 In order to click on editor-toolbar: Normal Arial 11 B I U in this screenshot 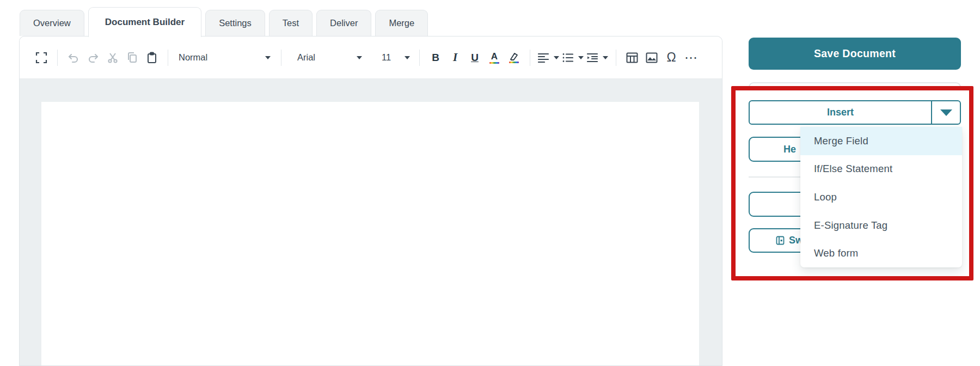, I will do `click(371, 58)`.